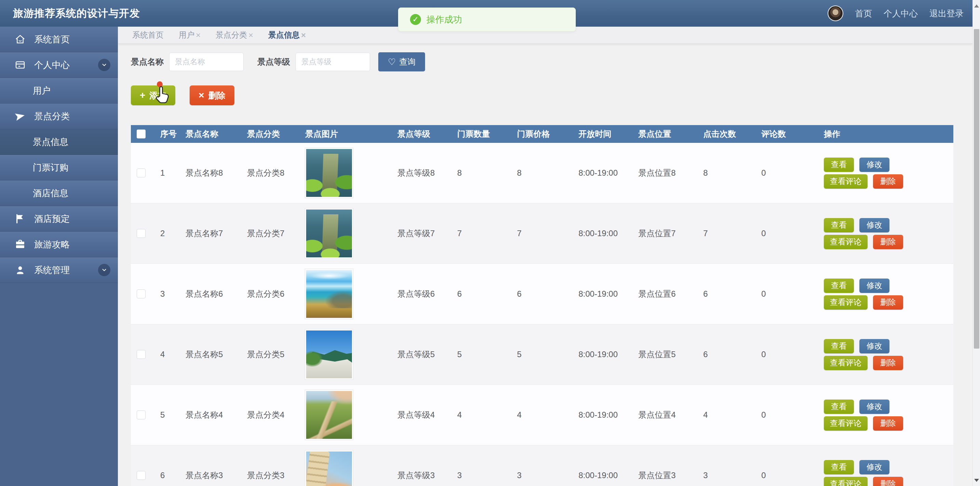  Describe the element at coordinates (605, 355) in the screenshot. I see `cell-open-time: 8:00-19:00` at that location.